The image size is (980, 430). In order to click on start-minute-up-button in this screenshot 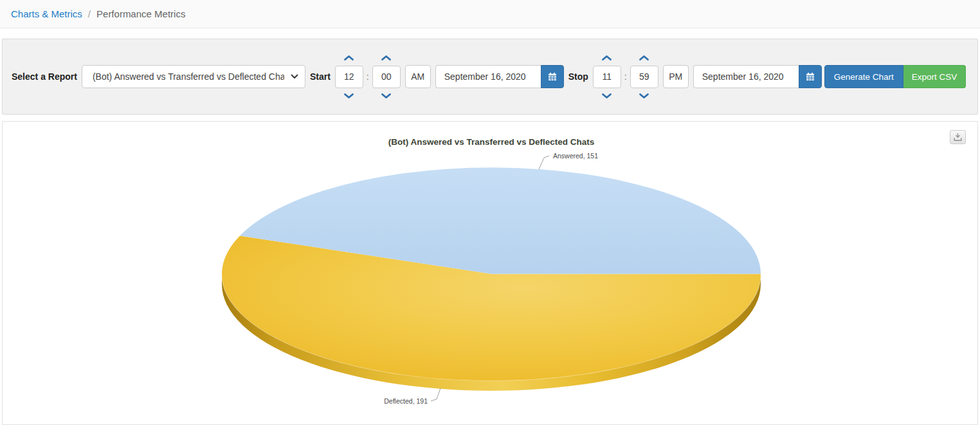, I will do `click(386, 58)`.